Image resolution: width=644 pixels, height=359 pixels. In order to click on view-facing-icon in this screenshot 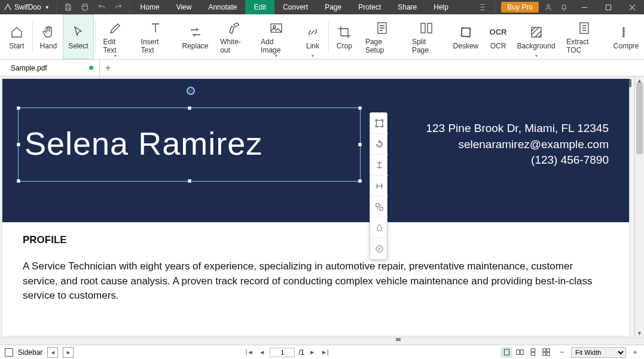, I will do `click(520, 352)`.